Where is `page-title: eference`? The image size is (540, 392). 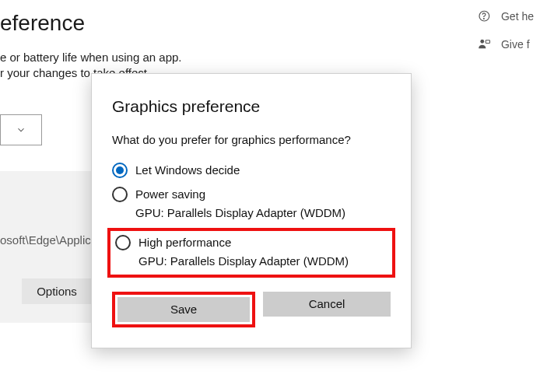 page-title: eference is located at coordinates (270, 23).